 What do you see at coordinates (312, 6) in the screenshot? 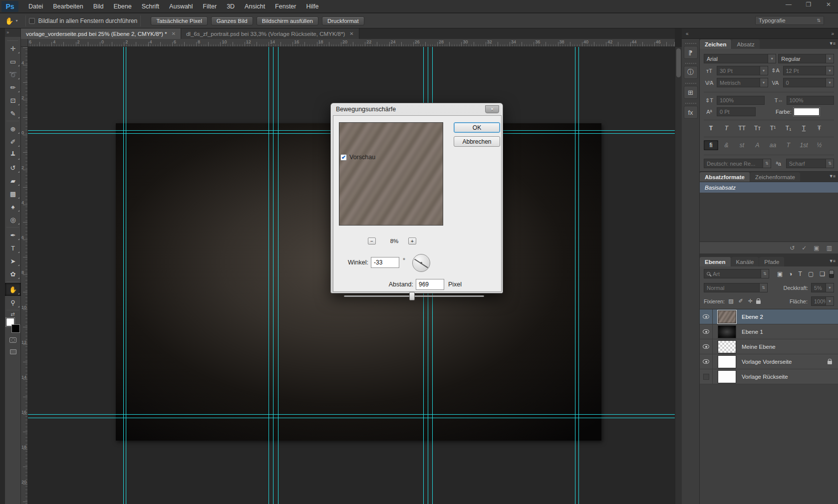
I see `menu-hilfe: Hilfe` at bounding box center [312, 6].